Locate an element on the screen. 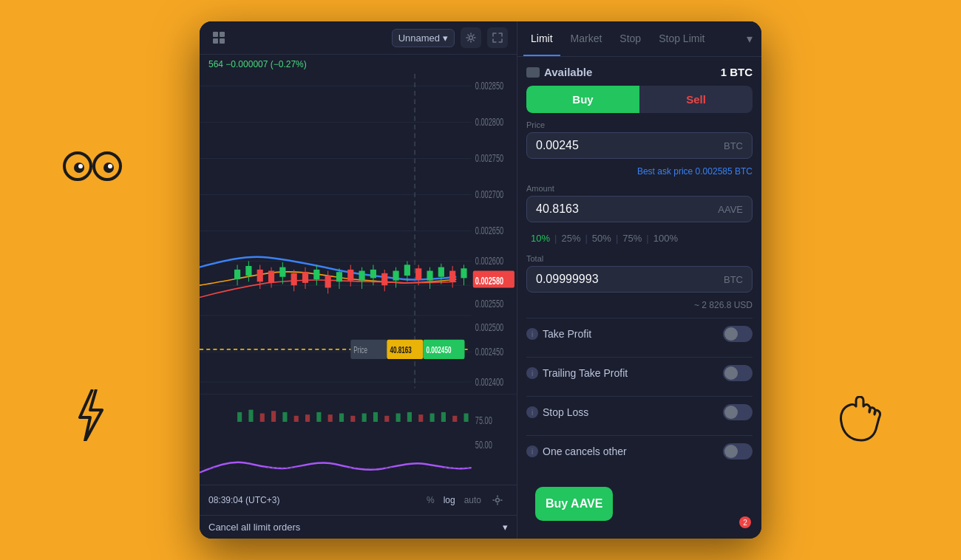 Image resolution: width=961 pixels, height=560 pixels. amount-label: Amount is located at coordinates (639, 188).